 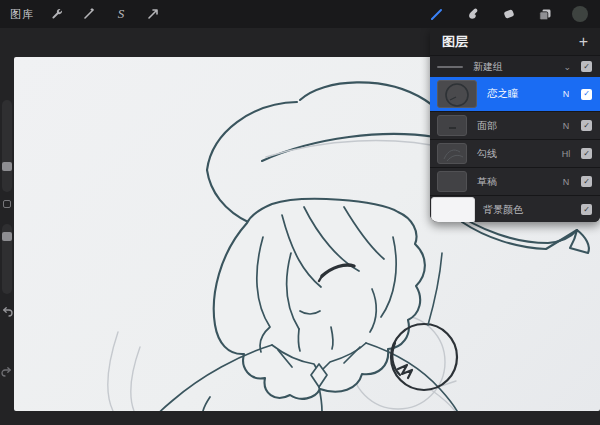 I want to click on redo-icon, so click(x=7, y=373).